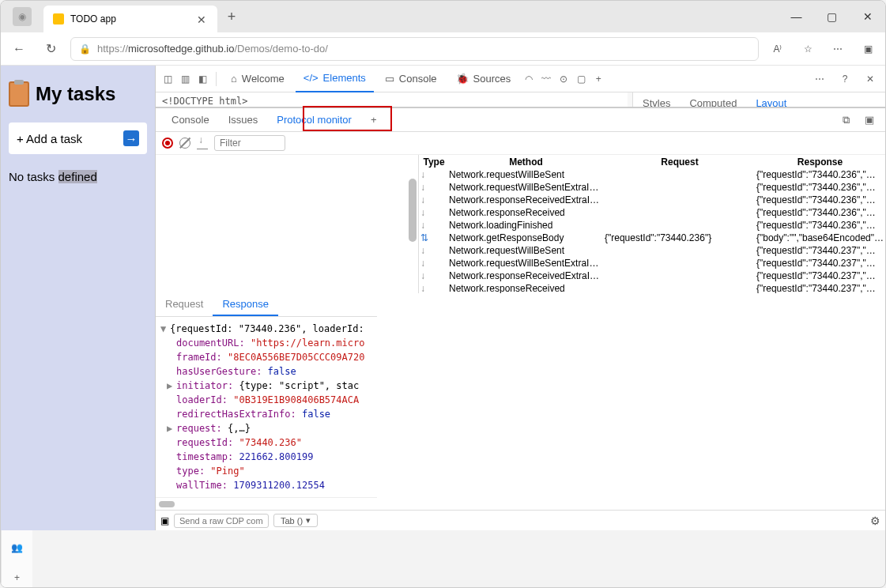 This screenshot has height=588, width=886. Describe the element at coordinates (520, 79) in the screenshot. I see `devtools-main-tabs: ◫ ▥ ◧ ⌂Welcome </>Elements ▭Console 🐞Sou…` at that location.